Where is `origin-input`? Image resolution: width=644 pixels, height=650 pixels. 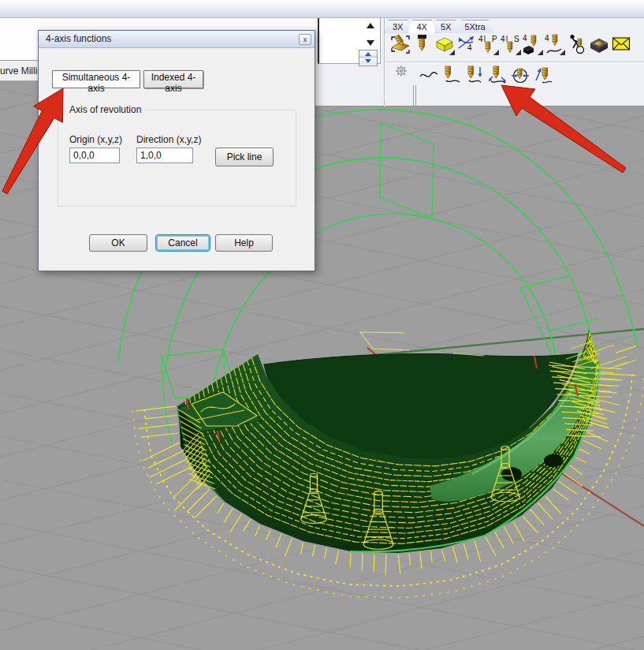 origin-input is located at coordinates (95, 155).